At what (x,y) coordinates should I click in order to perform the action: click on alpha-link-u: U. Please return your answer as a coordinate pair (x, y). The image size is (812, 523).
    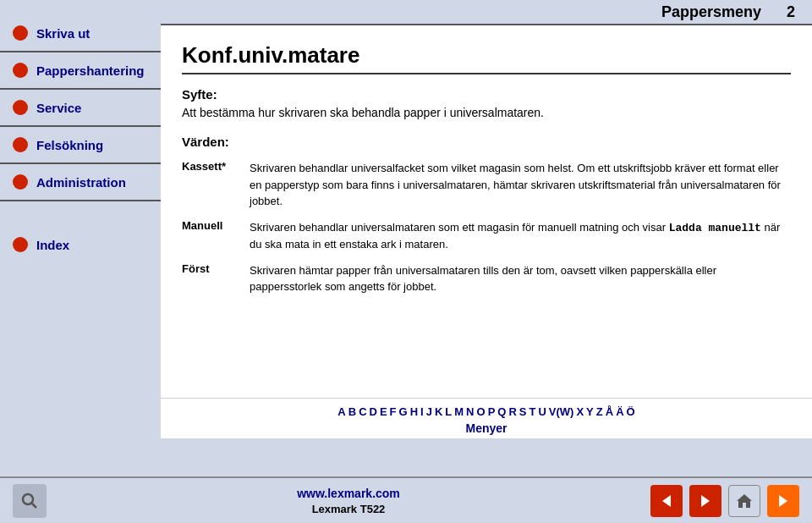
    Looking at the image, I should click on (541, 411).